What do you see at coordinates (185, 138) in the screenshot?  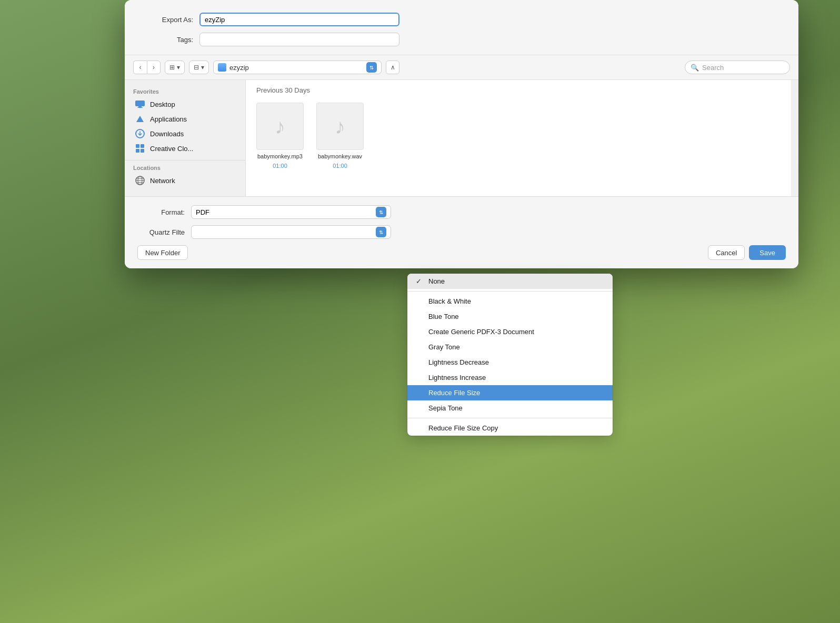 I see `sidebar: Favorites Desktop Application` at bounding box center [185, 138].